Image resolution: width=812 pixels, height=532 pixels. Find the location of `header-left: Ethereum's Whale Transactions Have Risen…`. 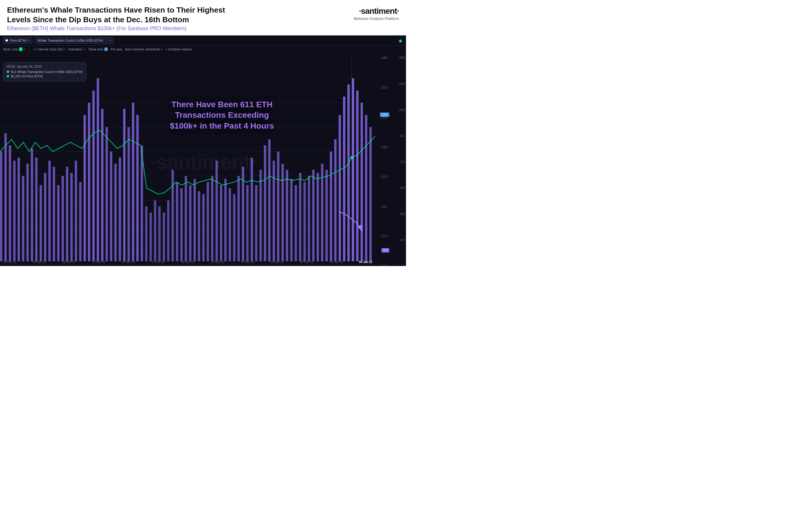

header-left: Ethereum's Whale Transactions Have Risen… is located at coordinates (124, 18).